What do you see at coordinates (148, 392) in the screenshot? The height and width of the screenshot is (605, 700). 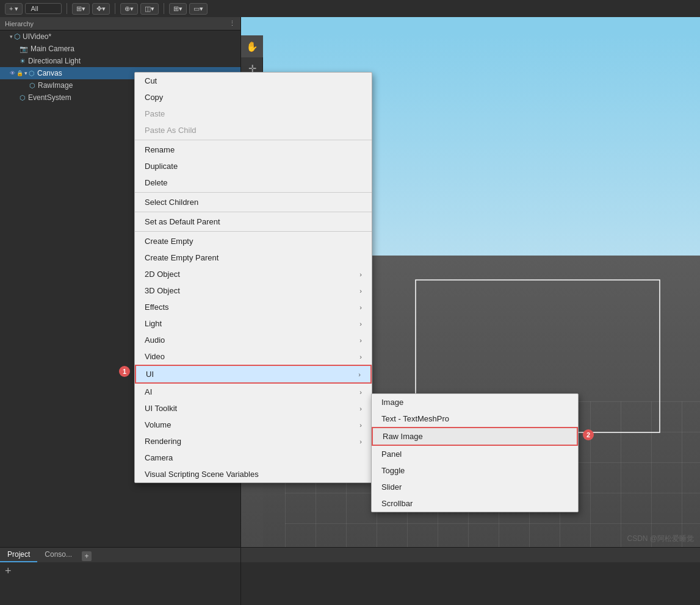 I see `ai-label: AI` at bounding box center [148, 392].